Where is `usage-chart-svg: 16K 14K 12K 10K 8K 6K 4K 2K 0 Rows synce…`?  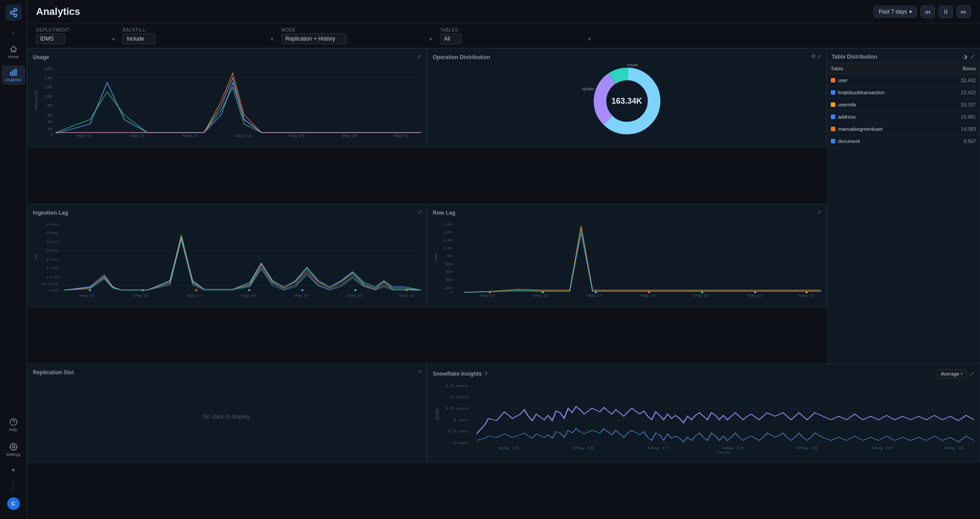
usage-chart-svg: 16K 14K 12K 10K 8K 6K 4K 2K 0 Rows synce… is located at coordinates (227, 101).